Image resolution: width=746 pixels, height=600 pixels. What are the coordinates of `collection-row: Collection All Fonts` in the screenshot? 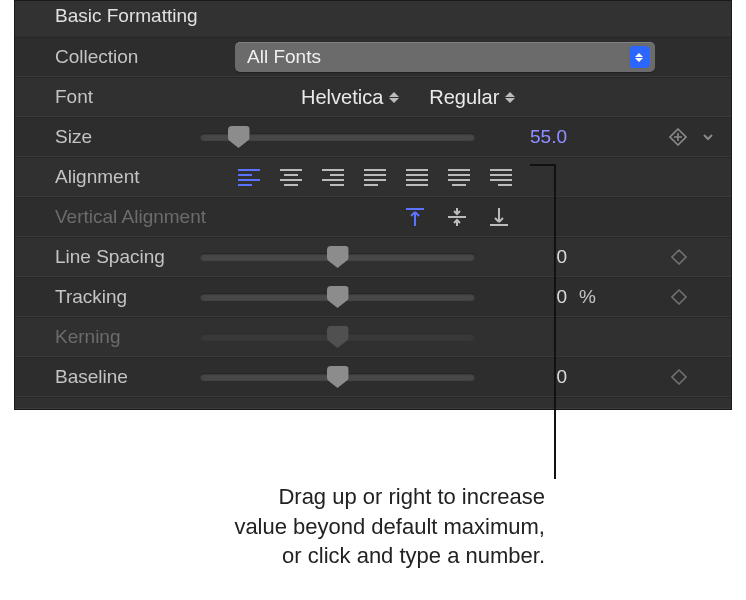 It's located at (373, 57).